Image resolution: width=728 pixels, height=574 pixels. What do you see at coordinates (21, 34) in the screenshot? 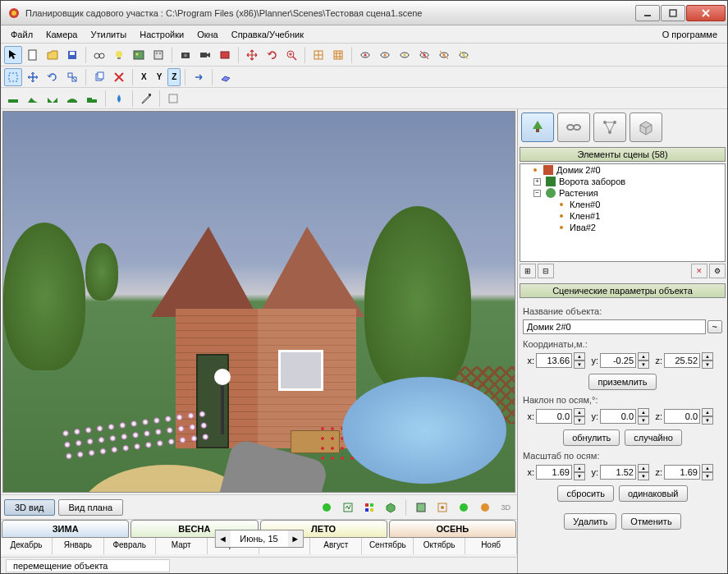
I see `menu-file: Файл` at bounding box center [21, 34].